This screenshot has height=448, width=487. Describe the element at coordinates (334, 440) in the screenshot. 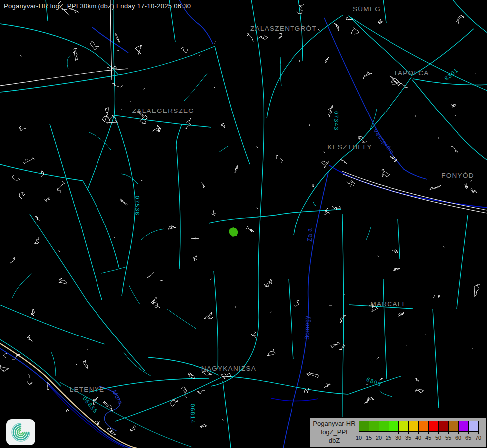

I see `legend-unit: dbZ` at that location.